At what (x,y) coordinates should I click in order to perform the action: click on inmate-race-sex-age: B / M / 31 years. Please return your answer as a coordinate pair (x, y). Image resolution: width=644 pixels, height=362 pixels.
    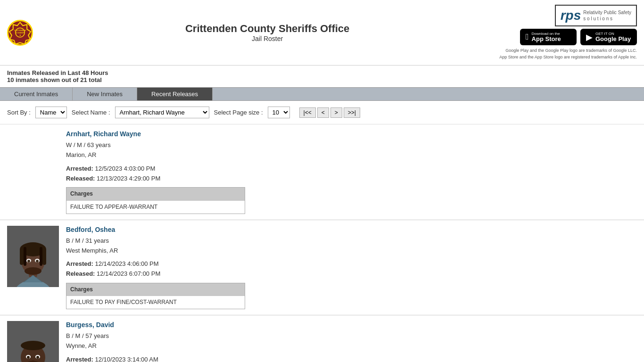
    Looking at the image, I should click on (352, 241).